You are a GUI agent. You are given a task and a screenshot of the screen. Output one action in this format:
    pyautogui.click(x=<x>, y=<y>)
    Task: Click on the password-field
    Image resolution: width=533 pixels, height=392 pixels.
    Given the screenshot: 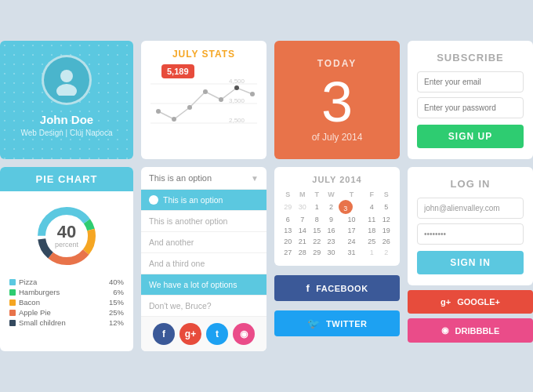 What is the action you would take?
    pyautogui.click(x=470, y=108)
    